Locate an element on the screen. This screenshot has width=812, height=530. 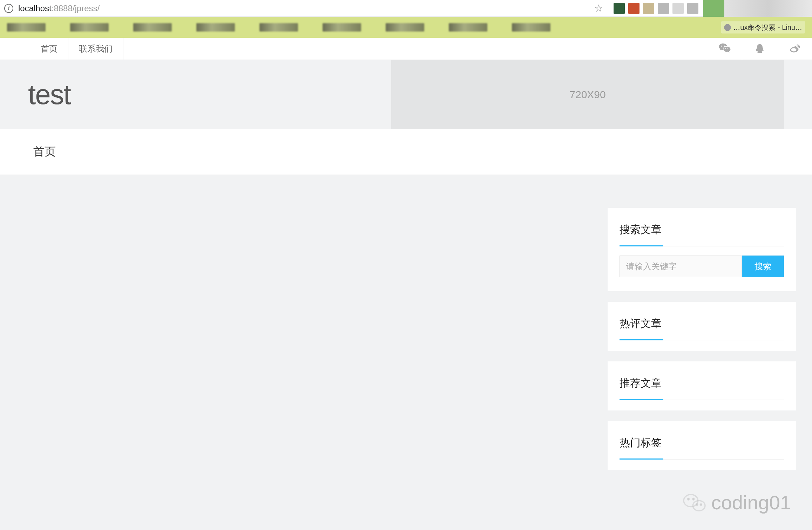
header-section: test 720X90 is located at coordinates (406, 95).